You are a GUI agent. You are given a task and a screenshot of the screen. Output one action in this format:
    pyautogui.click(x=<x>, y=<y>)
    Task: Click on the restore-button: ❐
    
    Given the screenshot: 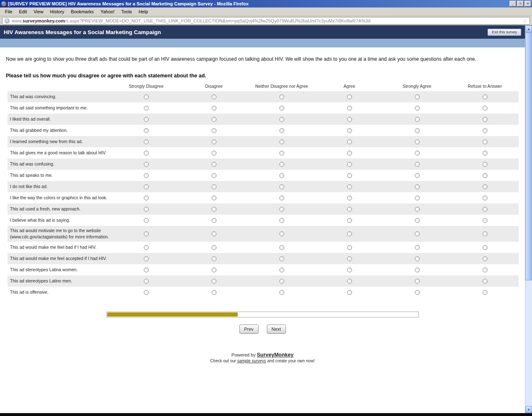 What is the action you would take?
    pyautogui.click(x=520, y=4)
    